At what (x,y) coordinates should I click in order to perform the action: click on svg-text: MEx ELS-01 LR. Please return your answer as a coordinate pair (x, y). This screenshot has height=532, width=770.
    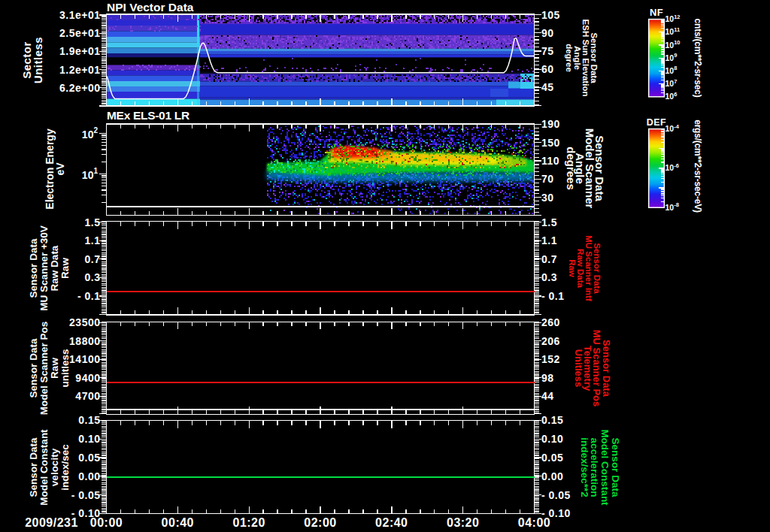
    Looking at the image, I should click on (148, 116).